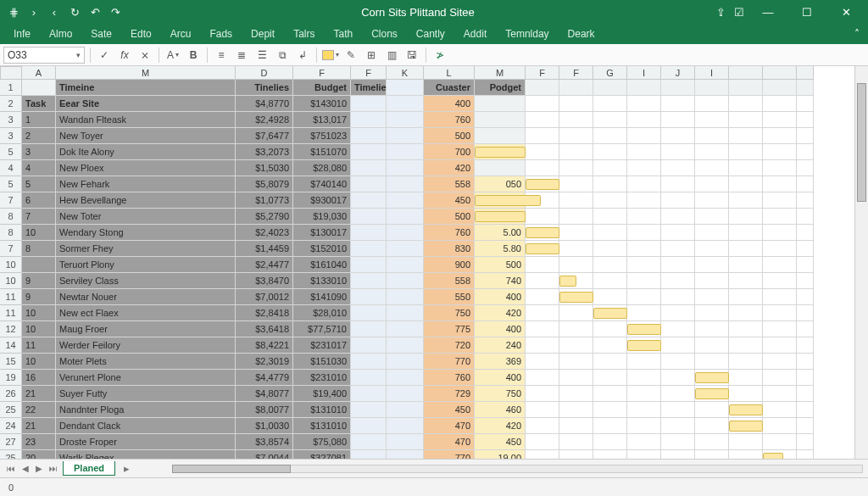 Image resolution: width=868 pixels, height=496 pixels. I want to click on task-name-cell: Dendant Clack, so click(146, 426).